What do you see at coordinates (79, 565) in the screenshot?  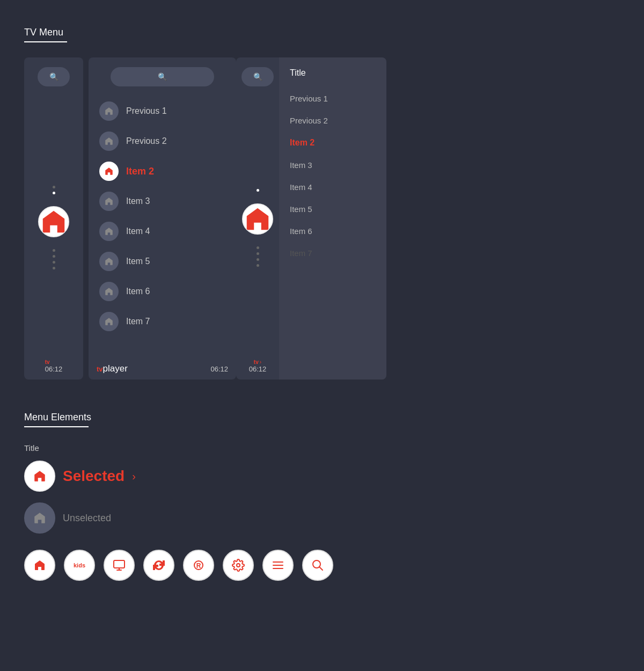 I see `kids-label: kids` at bounding box center [79, 565].